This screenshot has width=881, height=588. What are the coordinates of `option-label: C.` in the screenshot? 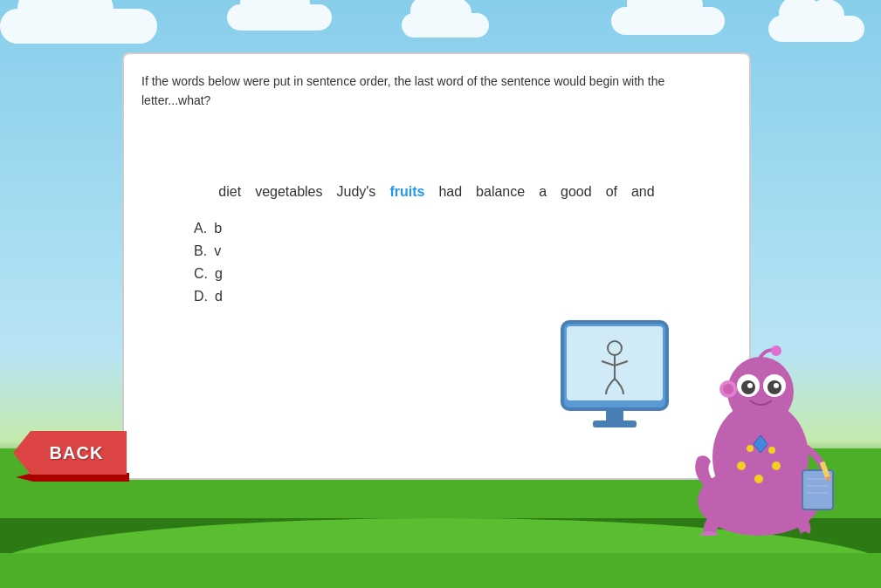 It's located at (201, 274).